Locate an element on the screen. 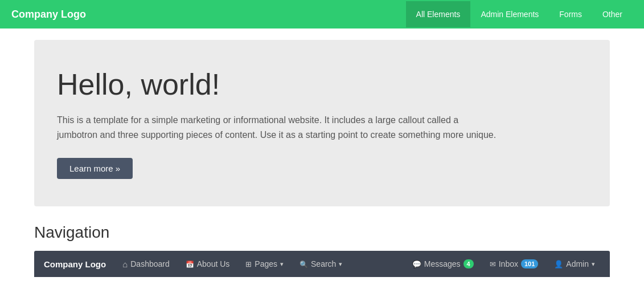  top-nav-links: All Elements Admin Elements Forms Other is located at coordinates (519, 14).